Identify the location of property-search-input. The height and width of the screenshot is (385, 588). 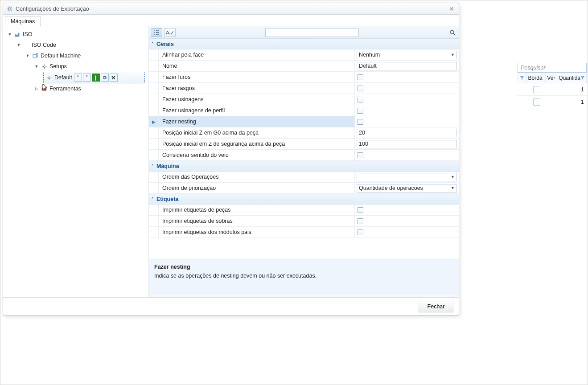
(312, 33).